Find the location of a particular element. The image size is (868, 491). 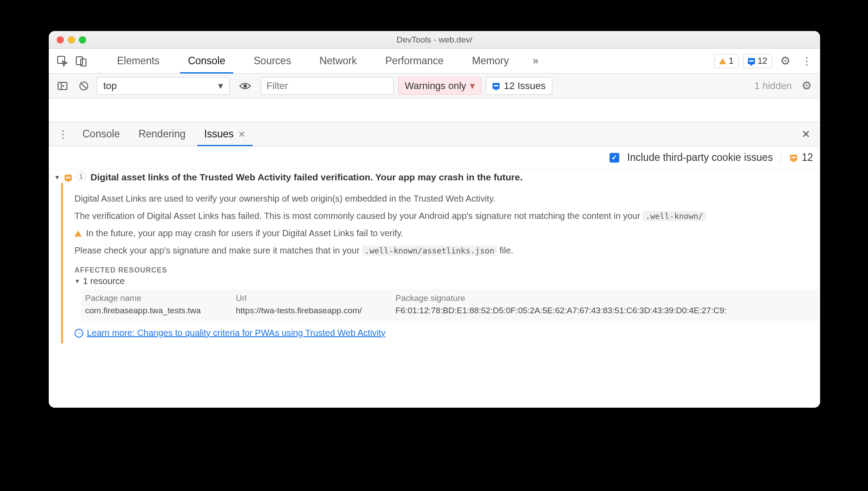

tab-network: Network is located at coordinates (338, 61).